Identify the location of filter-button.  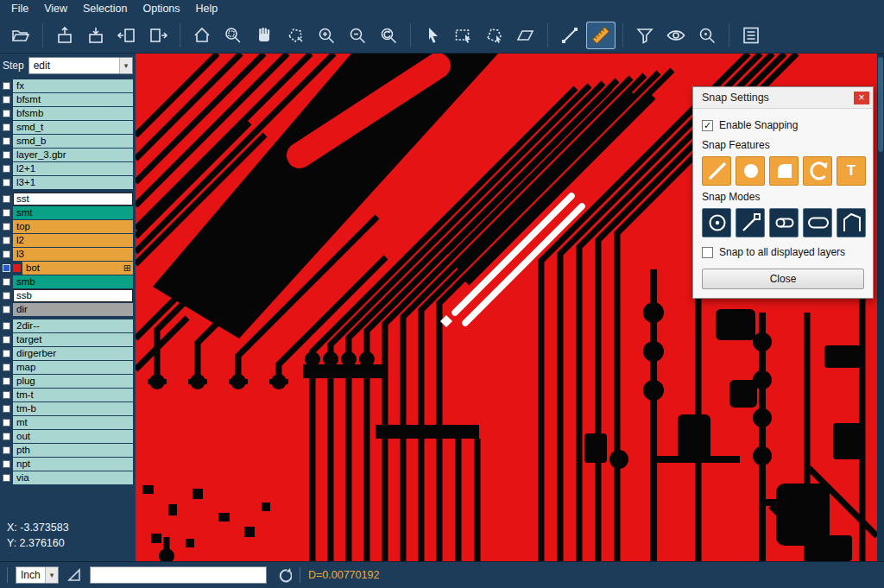
(645, 35).